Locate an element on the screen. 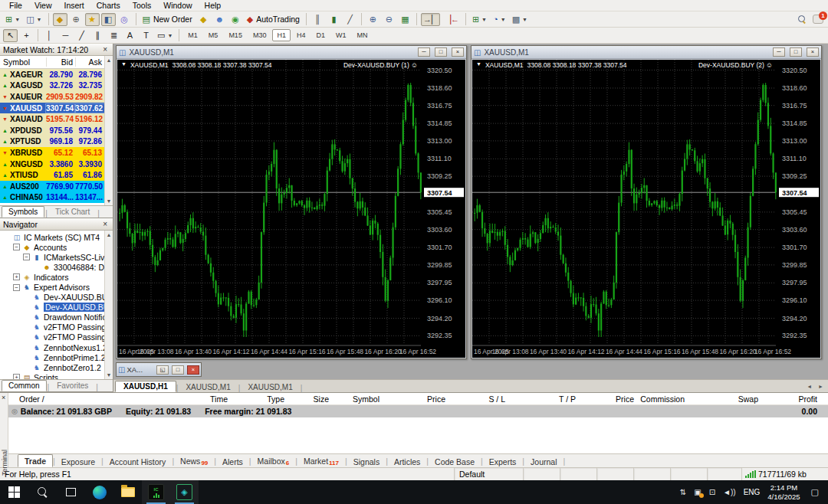 The image size is (828, 504). horizontal-line-tool-button: ─ is located at coordinates (66, 35).